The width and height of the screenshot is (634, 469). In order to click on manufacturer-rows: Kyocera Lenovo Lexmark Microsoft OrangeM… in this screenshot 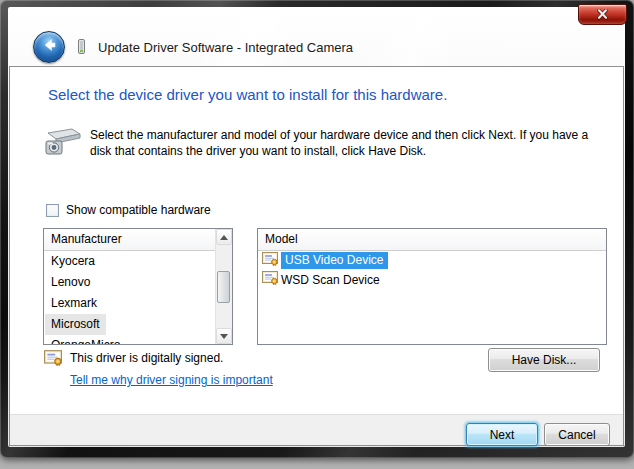, I will do `click(138, 298)`.